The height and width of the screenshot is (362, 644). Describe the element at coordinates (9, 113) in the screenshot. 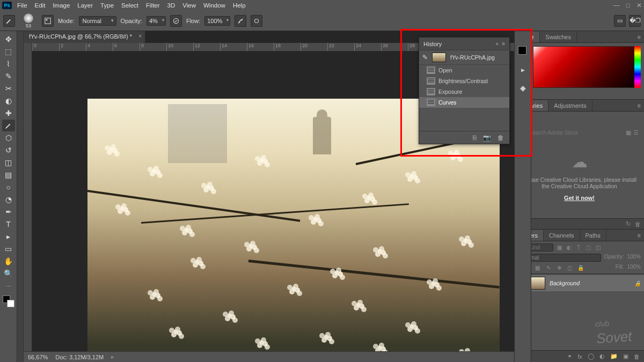

I see `healing-tool: ✚` at that location.